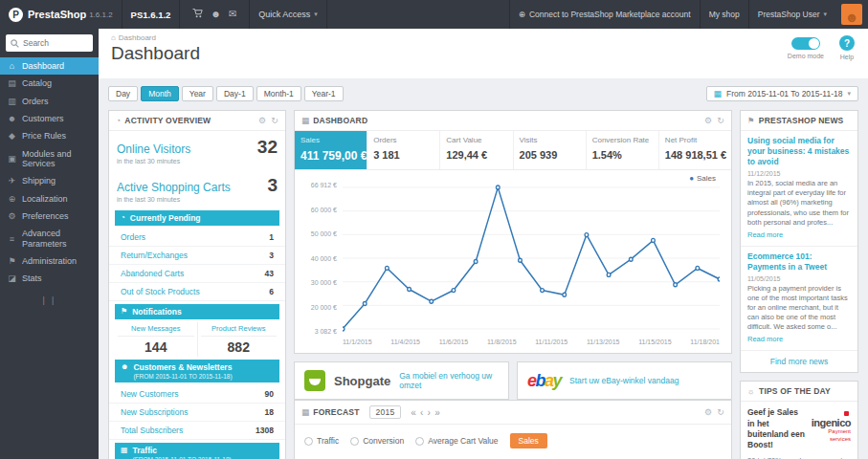 The width and height of the screenshot is (868, 459). I want to click on section-title: Traffic, so click(145, 450).